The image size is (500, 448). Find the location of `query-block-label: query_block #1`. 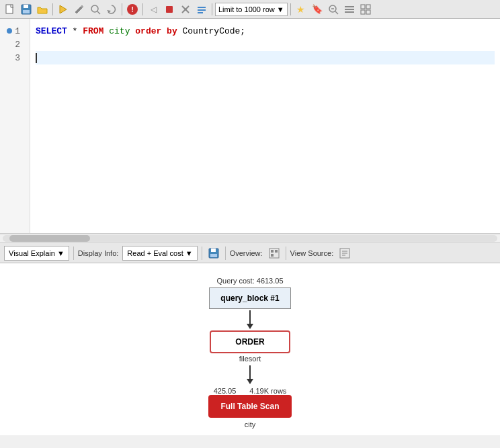

query-block-label: query_block #1 is located at coordinates (250, 298).